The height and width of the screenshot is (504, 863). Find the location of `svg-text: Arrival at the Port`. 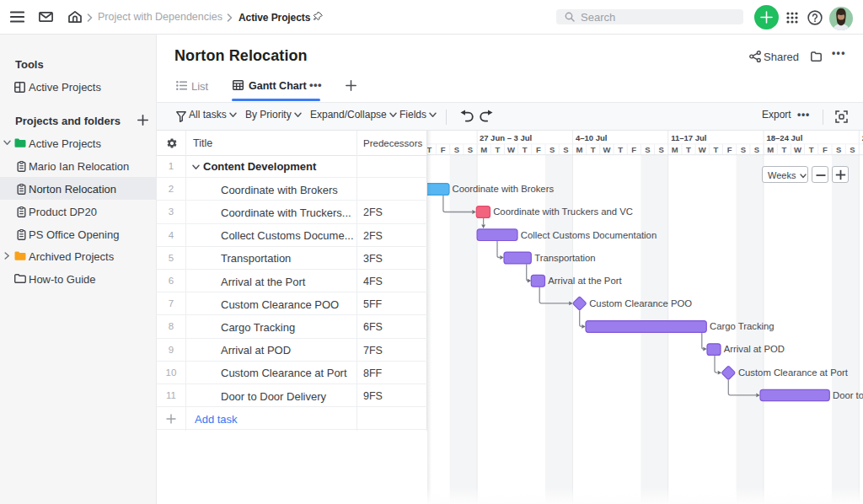

svg-text: Arrival at the Port is located at coordinates (585, 281).